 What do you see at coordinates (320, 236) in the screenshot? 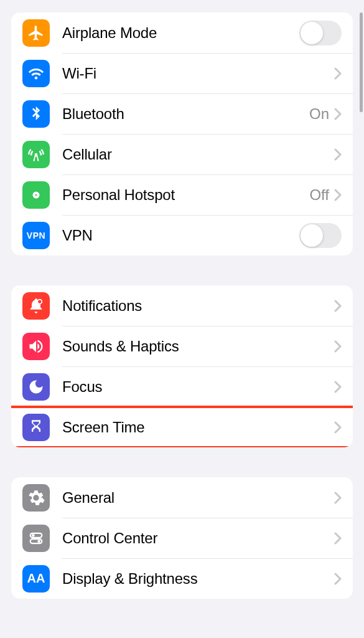
I see `vpn-toggle` at bounding box center [320, 236].